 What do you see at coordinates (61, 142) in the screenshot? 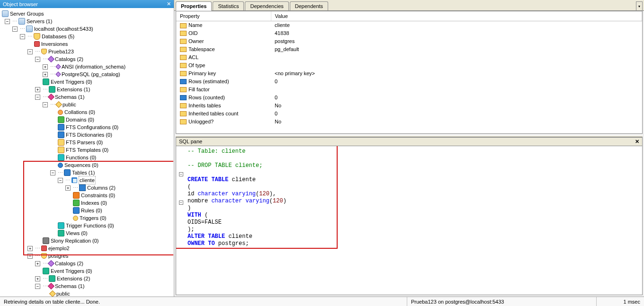
I see `fts-parsers-icon` at bounding box center [61, 142].